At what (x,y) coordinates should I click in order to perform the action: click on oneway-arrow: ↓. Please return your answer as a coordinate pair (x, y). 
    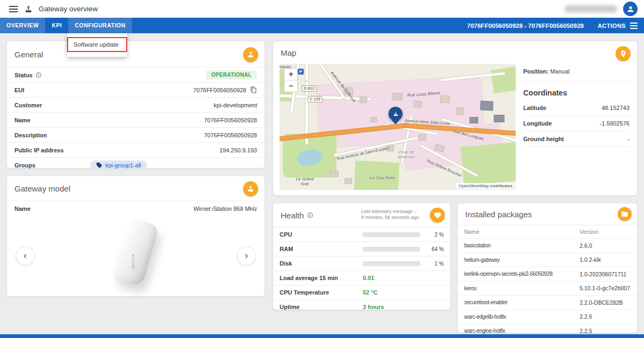
    Looking at the image, I should click on (307, 80).